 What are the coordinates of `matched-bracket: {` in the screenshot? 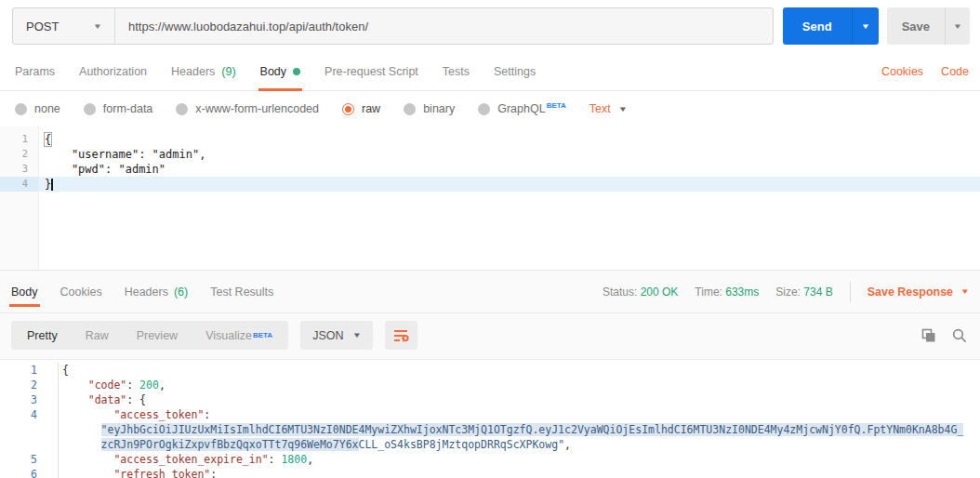 It's located at (48, 139).